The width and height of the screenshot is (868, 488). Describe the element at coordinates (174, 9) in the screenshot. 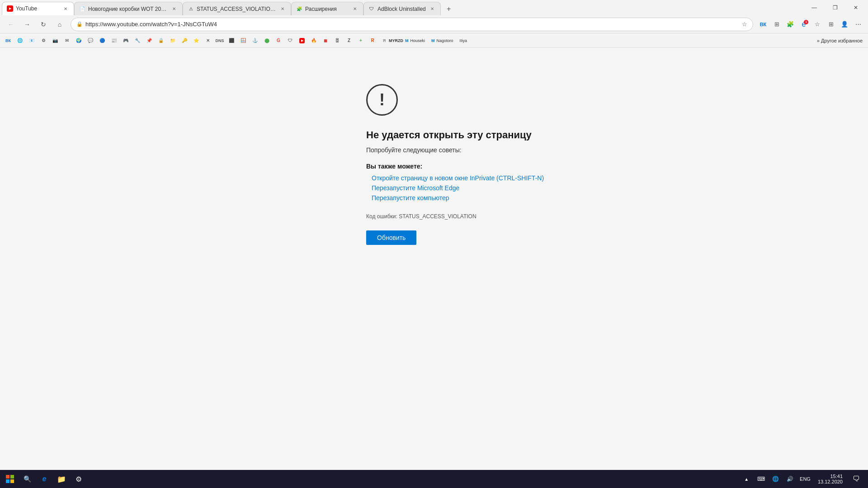

I see `tab-wot-close: ✕` at that location.